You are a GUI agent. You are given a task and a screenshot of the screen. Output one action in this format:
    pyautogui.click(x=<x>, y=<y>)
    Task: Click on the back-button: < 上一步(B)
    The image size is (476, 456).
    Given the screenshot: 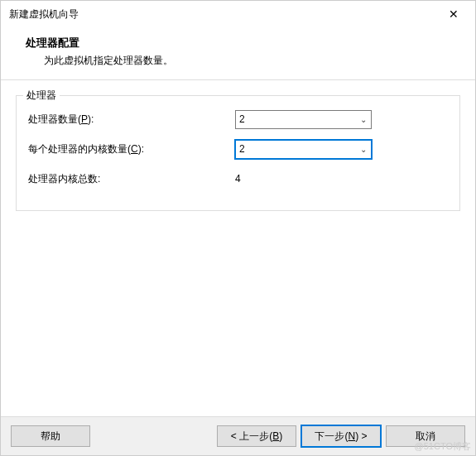 What is the action you would take?
    pyautogui.click(x=257, y=436)
    